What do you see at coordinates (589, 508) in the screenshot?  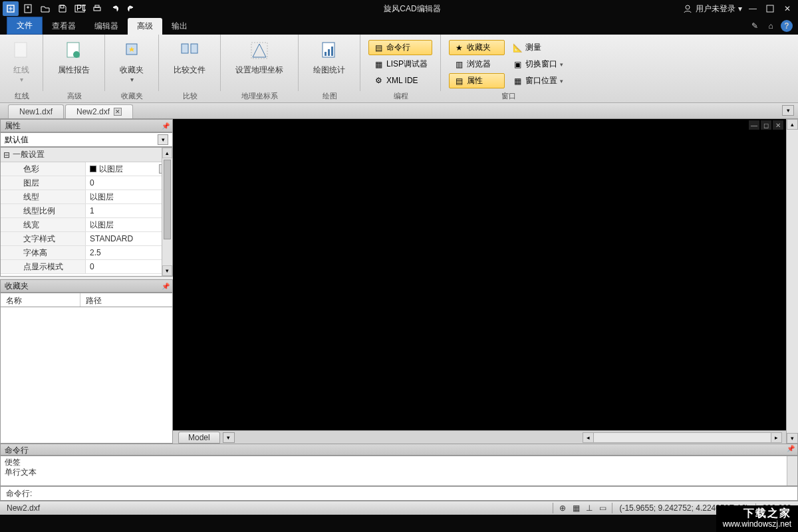 I see `ortho-icon: ⊥` at bounding box center [589, 508].